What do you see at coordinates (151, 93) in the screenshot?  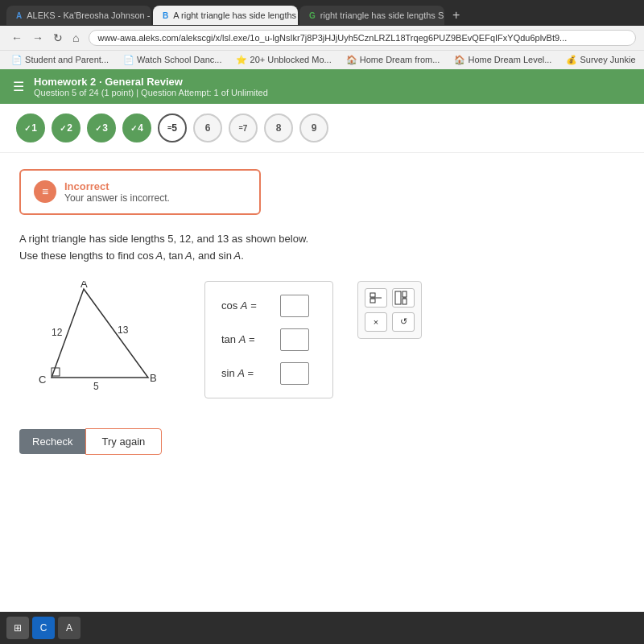 I see `question-info: Question 5 of 24 (1 point) | Question At…` at bounding box center [151, 93].